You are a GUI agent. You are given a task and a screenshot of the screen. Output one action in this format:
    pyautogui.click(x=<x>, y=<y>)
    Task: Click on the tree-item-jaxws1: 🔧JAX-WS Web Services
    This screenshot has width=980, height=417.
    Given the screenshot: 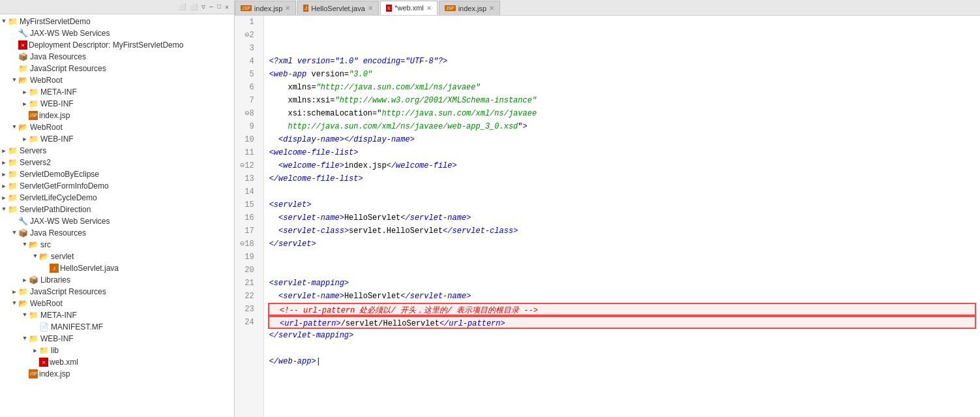 What is the action you would take?
    pyautogui.click(x=117, y=33)
    